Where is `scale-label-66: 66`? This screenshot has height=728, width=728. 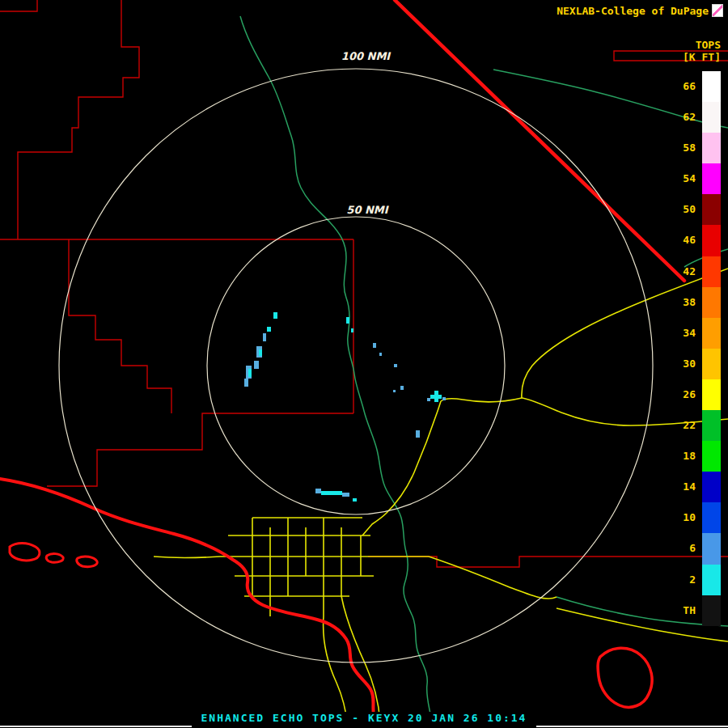 scale-label-66: 66 is located at coordinates (679, 87).